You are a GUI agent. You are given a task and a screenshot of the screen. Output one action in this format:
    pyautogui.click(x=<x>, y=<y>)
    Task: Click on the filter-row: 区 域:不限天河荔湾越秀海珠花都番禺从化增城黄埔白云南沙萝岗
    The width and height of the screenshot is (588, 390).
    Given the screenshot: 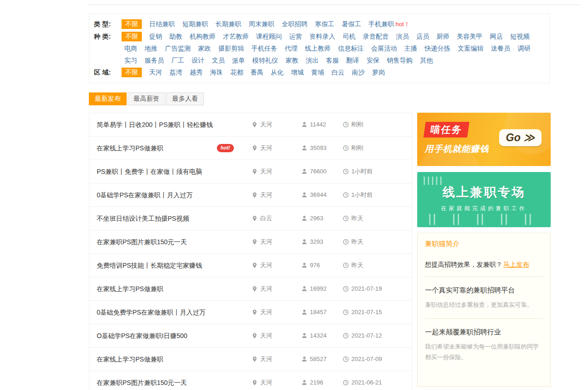 What is the action you would take?
    pyautogui.click(x=320, y=72)
    